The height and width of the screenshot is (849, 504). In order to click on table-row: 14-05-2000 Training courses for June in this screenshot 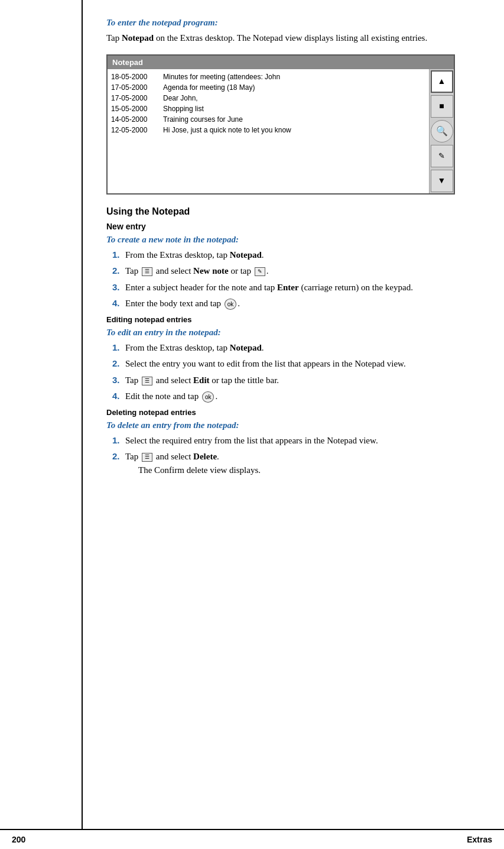, I will do `click(268, 119)`.